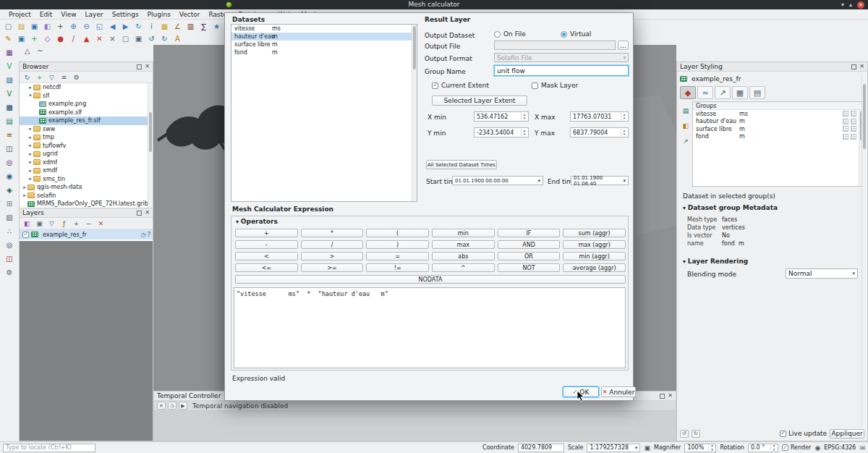  I want to click on operator-button: +, so click(266, 233).